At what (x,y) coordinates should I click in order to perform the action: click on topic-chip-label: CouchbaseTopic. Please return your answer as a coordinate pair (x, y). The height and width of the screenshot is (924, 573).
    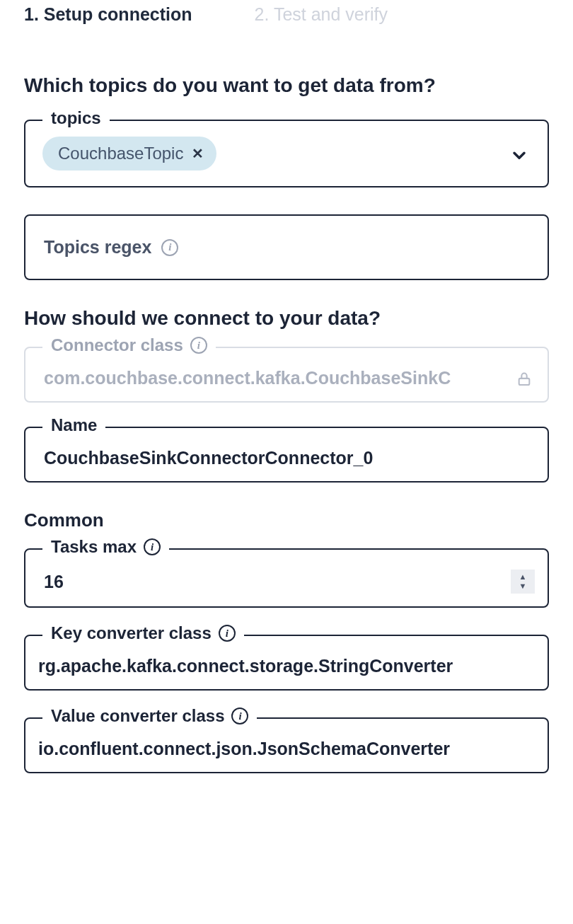
    Looking at the image, I should click on (120, 154).